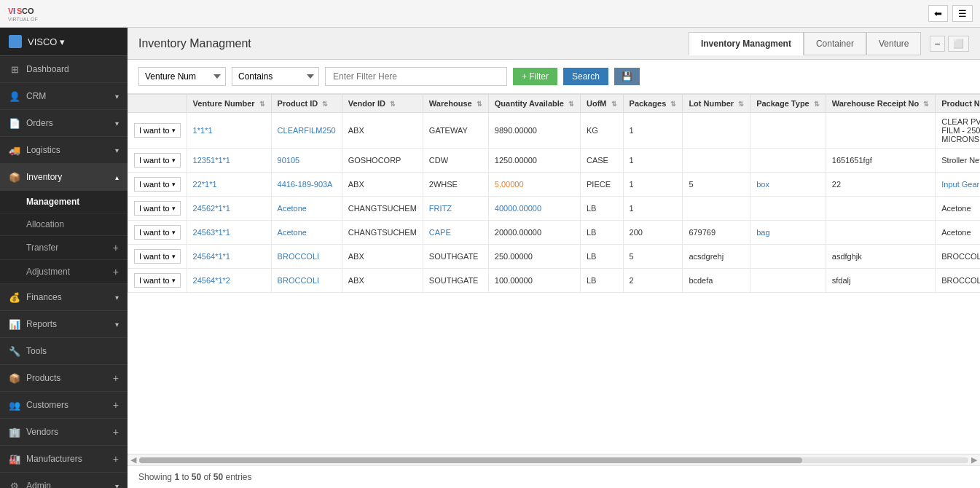  What do you see at coordinates (653, 233) in the screenshot?
I see `cell-packages: 200` at bounding box center [653, 233].